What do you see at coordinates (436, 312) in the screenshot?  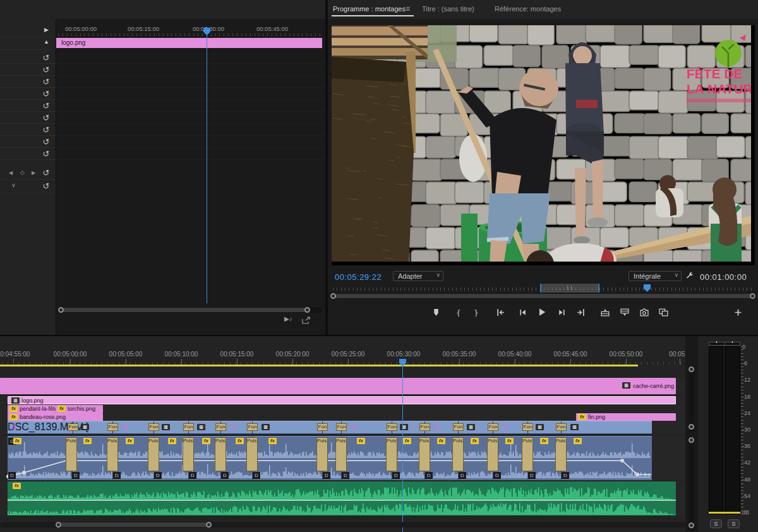 I see `add-marker-button` at bounding box center [436, 312].